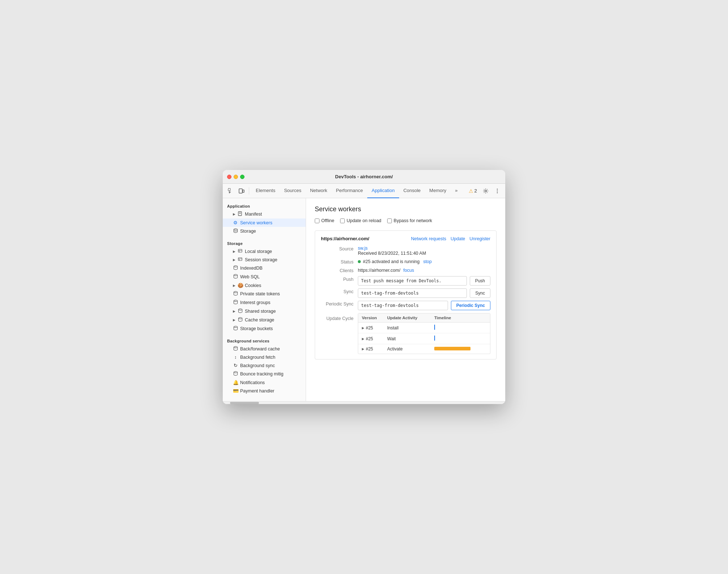 This screenshot has width=728, height=574. I want to click on tab-performance: Performance, so click(350, 191).